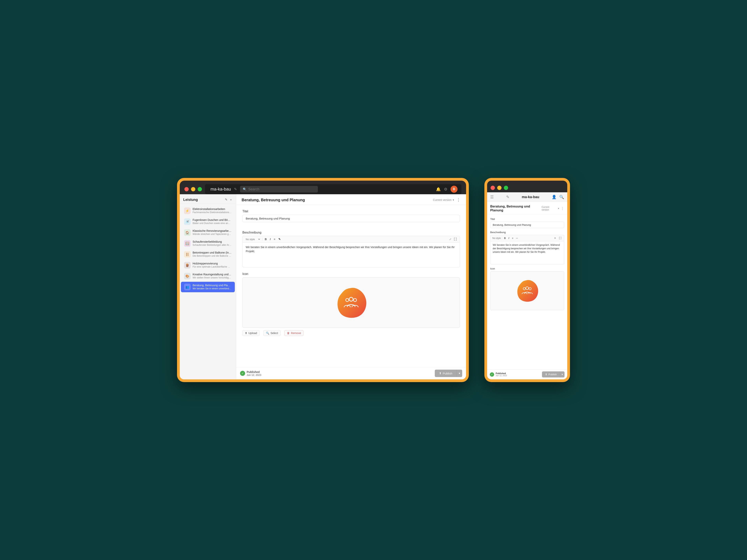  Describe the element at coordinates (517, 238) in the screenshot. I see `mobile-more-btn: ···` at that location.